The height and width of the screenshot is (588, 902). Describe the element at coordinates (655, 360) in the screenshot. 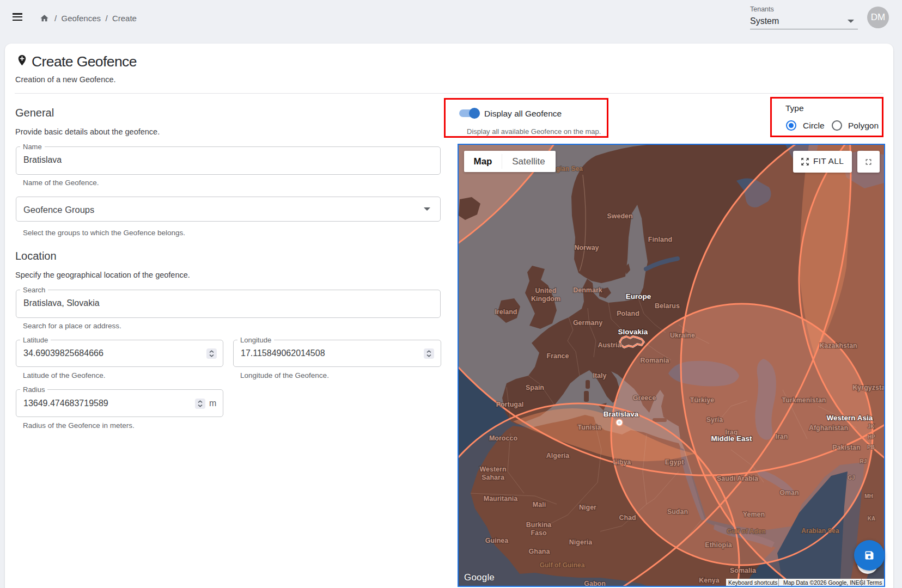

I see `svg-text: Romania` at that location.